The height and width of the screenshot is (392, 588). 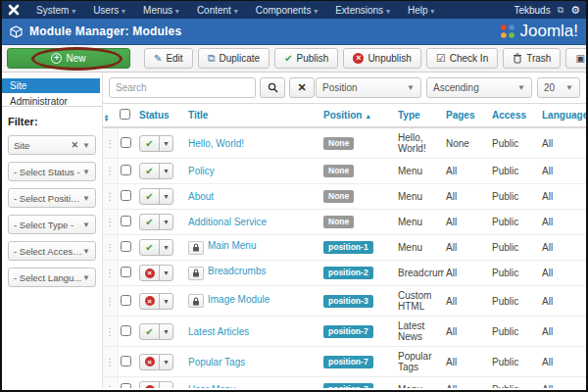 What do you see at coordinates (254, 116) in the screenshot?
I see `column-header-title: Title` at bounding box center [254, 116].